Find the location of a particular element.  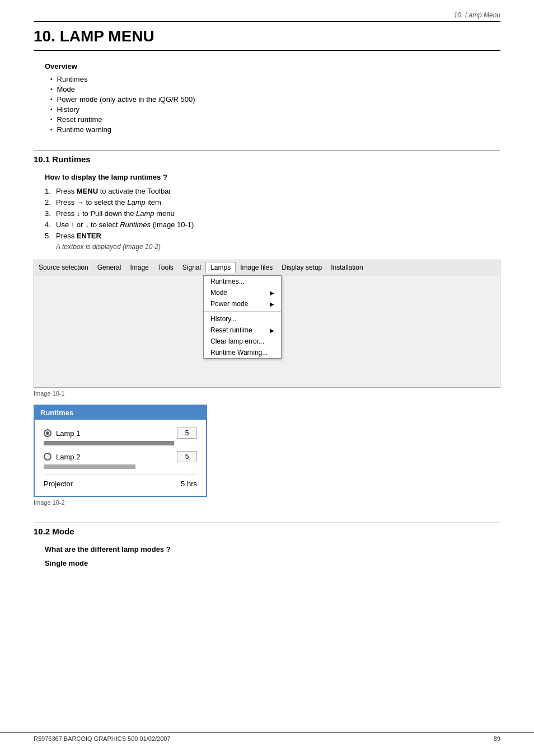

lamp2-name: Lamp 2 is located at coordinates (116, 457).